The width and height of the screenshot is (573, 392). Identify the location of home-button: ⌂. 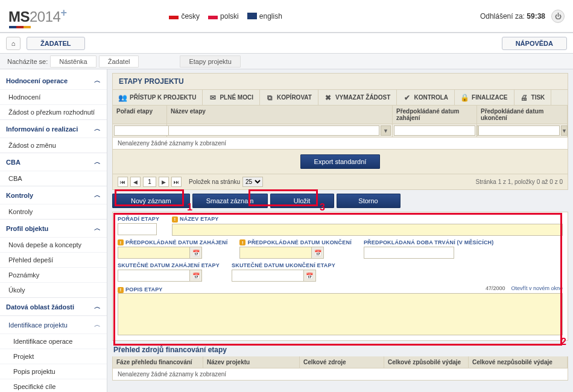
(13, 43).